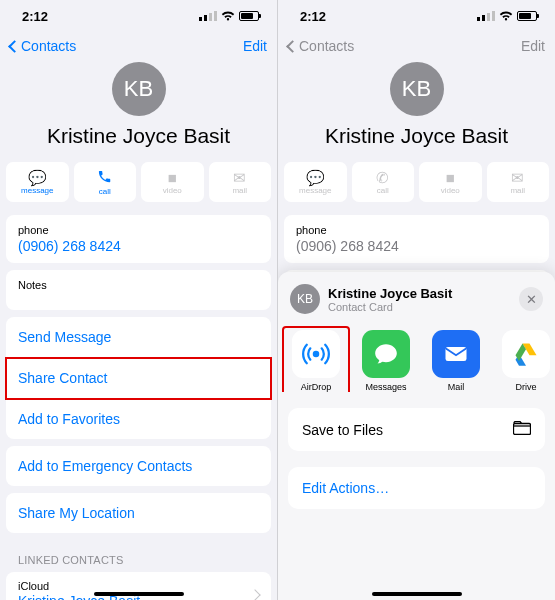 The image size is (555, 600). What do you see at coordinates (138, 290) in the screenshot?
I see `notes-card: Notes` at bounding box center [138, 290].